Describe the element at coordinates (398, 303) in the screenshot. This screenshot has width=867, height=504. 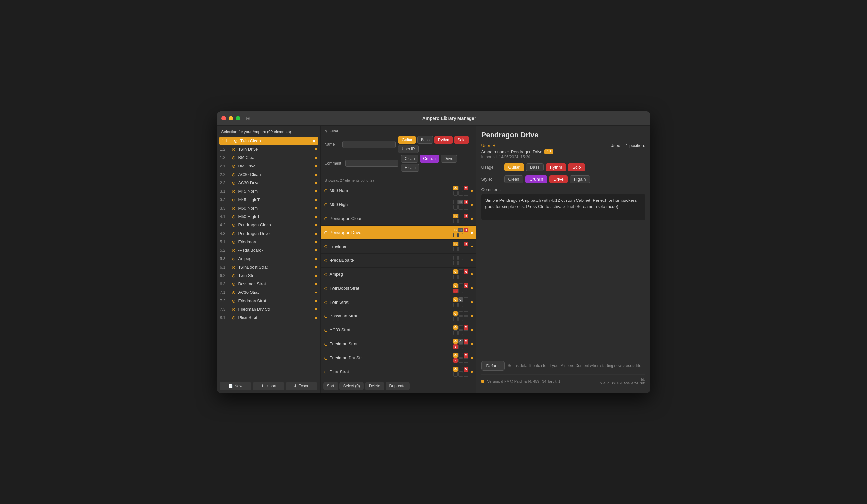
I see `preset-item: ⊙ Twin Strat GC` at that location.